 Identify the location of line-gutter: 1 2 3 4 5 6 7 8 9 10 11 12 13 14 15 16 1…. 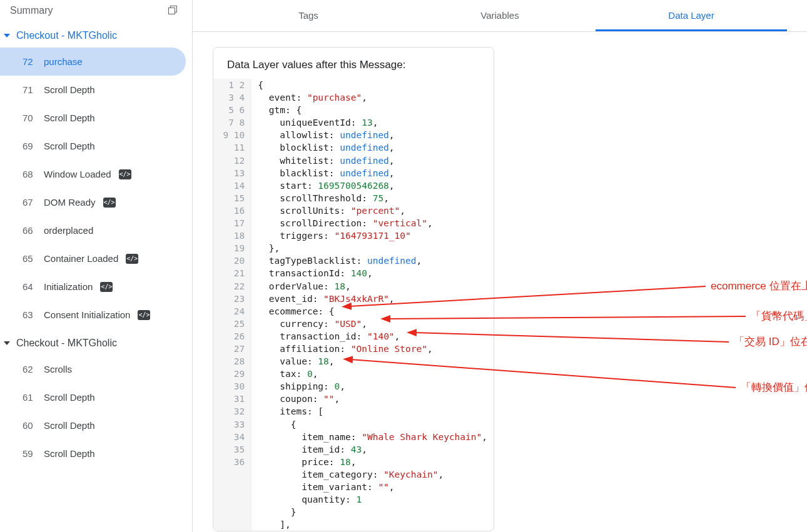
(233, 305).